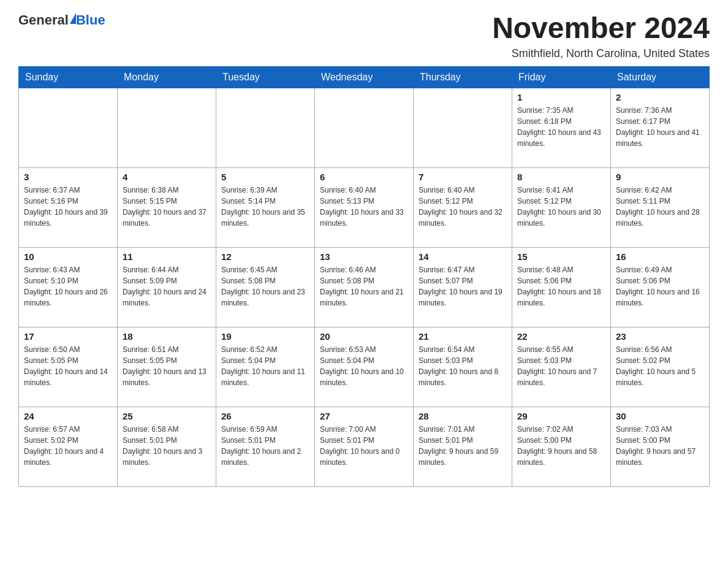  What do you see at coordinates (463, 446) in the screenshot?
I see `calendar-cell: 28Sunrise: 7:01 AMSunset: 5:01 PMDayligh…` at bounding box center [463, 446].